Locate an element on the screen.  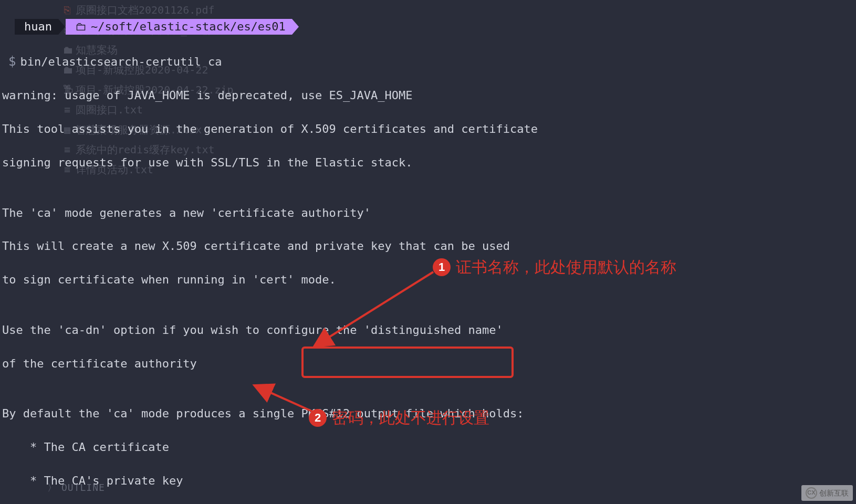
annotation-text-1: 证书名称，此处使用默认的名称 is located at coordinates (566, 267).